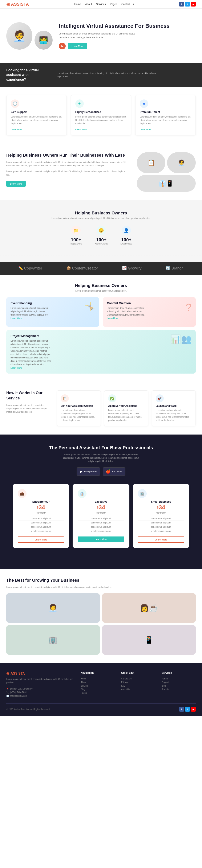 This screenshot has width=202, height=868. I want to click on entrepreneur-cta-button: Learn More, so click(41, 540).